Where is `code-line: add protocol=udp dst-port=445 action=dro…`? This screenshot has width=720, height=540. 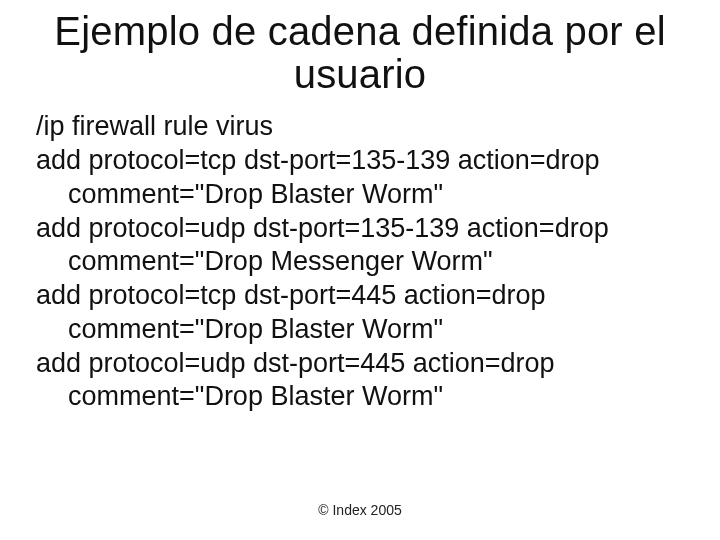 code-line: add protocol=udp dst-port=445 action=dro… is located at coordinates (366, 364).